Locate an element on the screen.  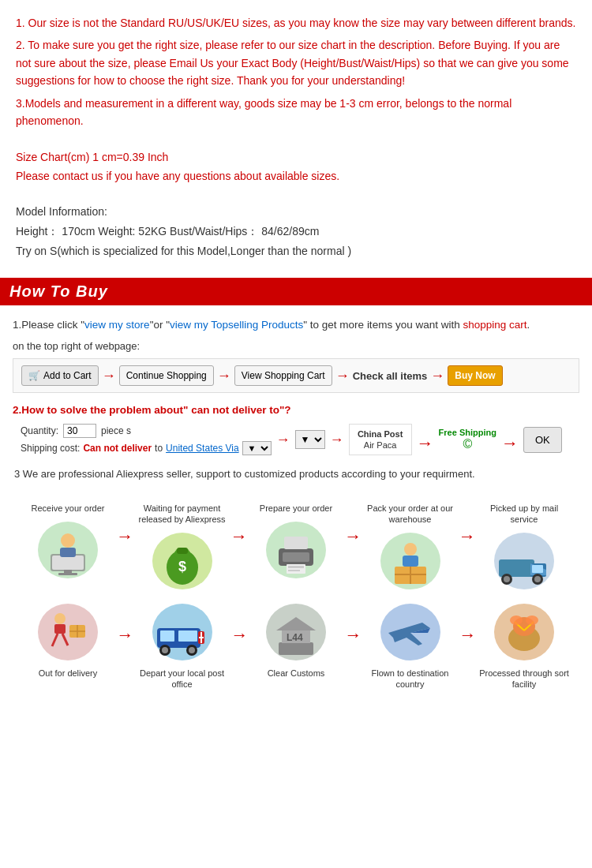
buy-now-button: Buy Now is located at coordinates (475, 376).